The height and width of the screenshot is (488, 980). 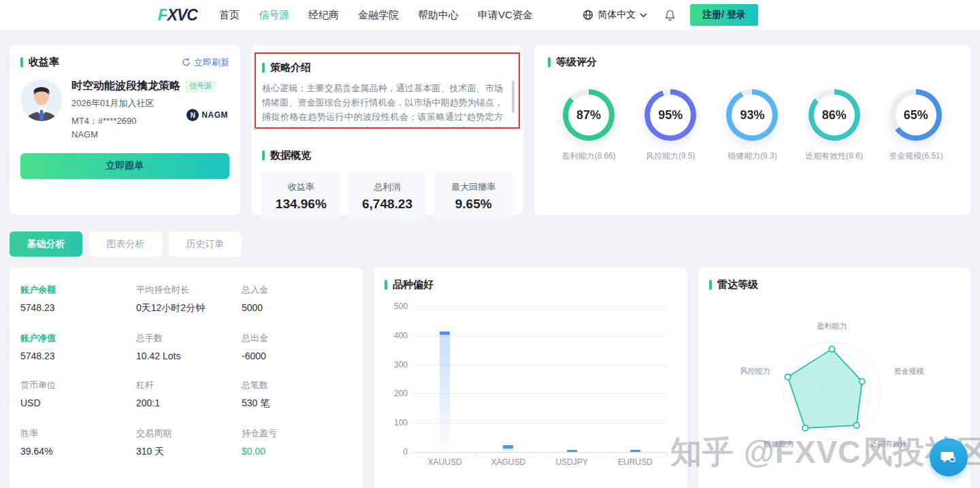 What do you see at coordinates (401, 306) in the screenshot?
I see `y-tick-label: 500` at bounding box center [401, 306].